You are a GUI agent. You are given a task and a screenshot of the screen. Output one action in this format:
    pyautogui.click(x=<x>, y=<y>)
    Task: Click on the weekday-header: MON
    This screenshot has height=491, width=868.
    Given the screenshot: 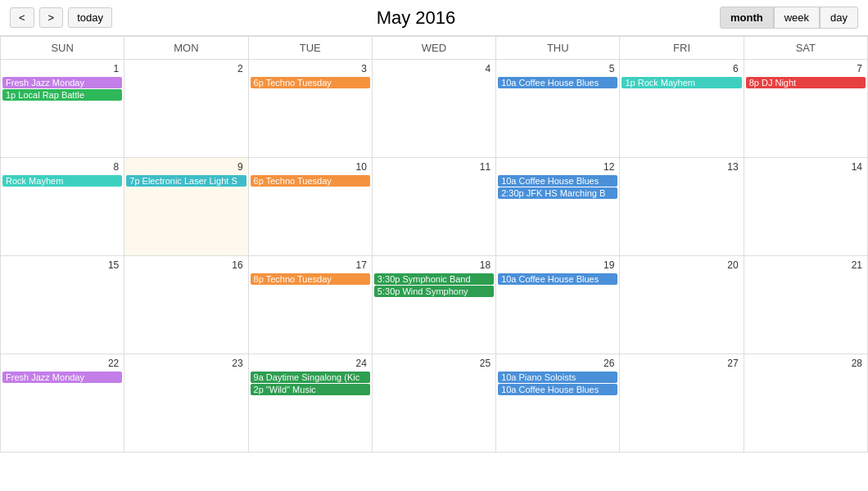 What is the action you would take?
    pyautogui.click(x=187, y=48)
    